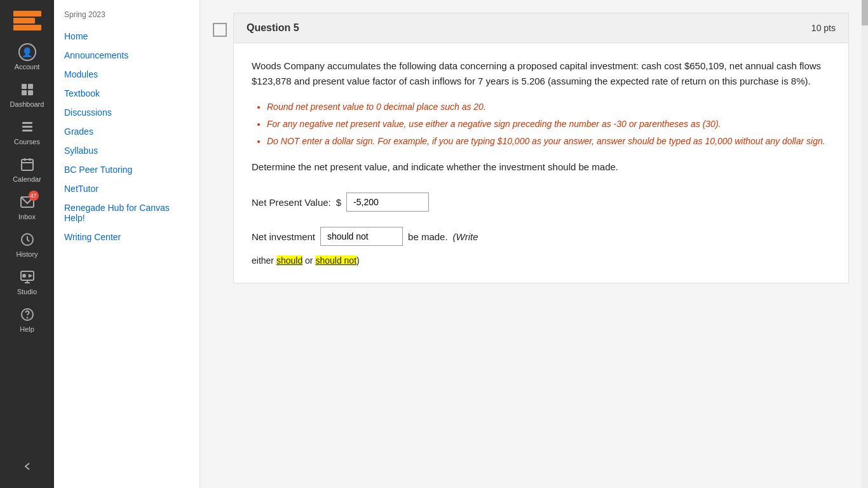 This screenshot has height=488, width=868. Describe the element at coordinates (127, 112) in the screenshot. I see `nav-link-discussions: Discussions` at that location.